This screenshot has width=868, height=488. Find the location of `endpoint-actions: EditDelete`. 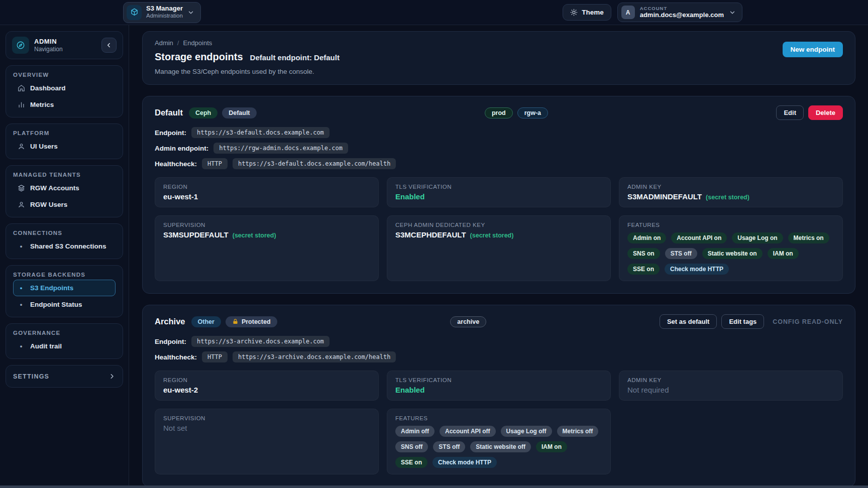

endpoint-actions: EditDelete is located at coordinates (810, 112).